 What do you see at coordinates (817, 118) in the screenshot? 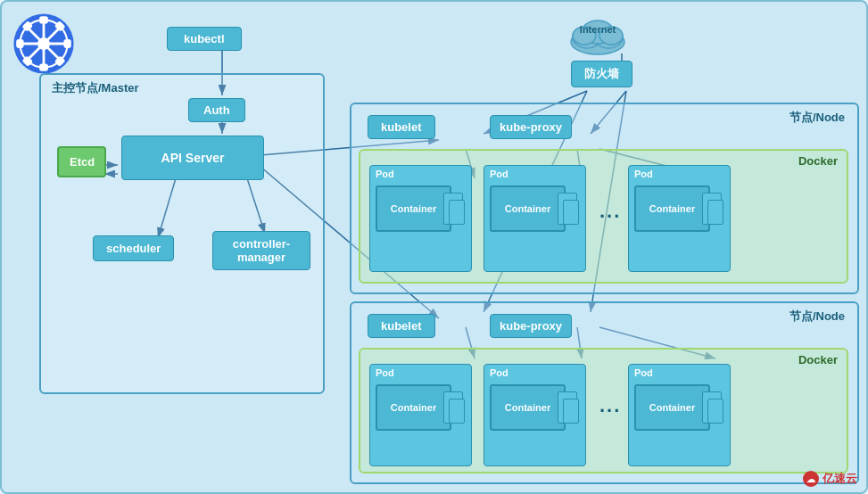
I see `node1-label: 节点/Node` at bounding box center [817, 118].